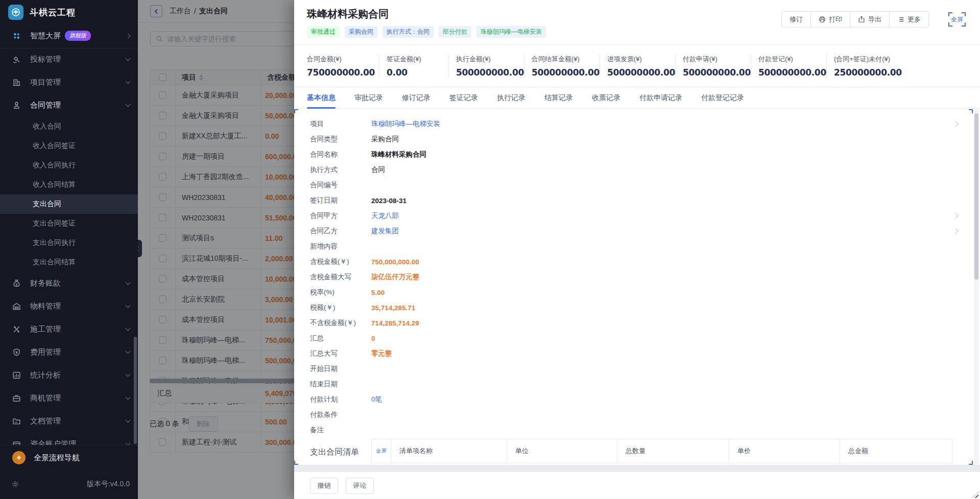 This screenshot has height=499, width=980. What do you see at coordinates (69, 306) in the screenshot?
I see `sidebar-item-materials: 物料管理` at bounding box center [69, 306].